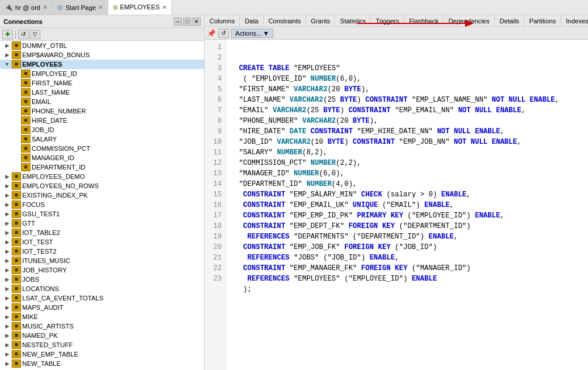  Describe the element at coordinates (101, 7) in the screenshot. I see `tab-start-close: ✕` at that location.